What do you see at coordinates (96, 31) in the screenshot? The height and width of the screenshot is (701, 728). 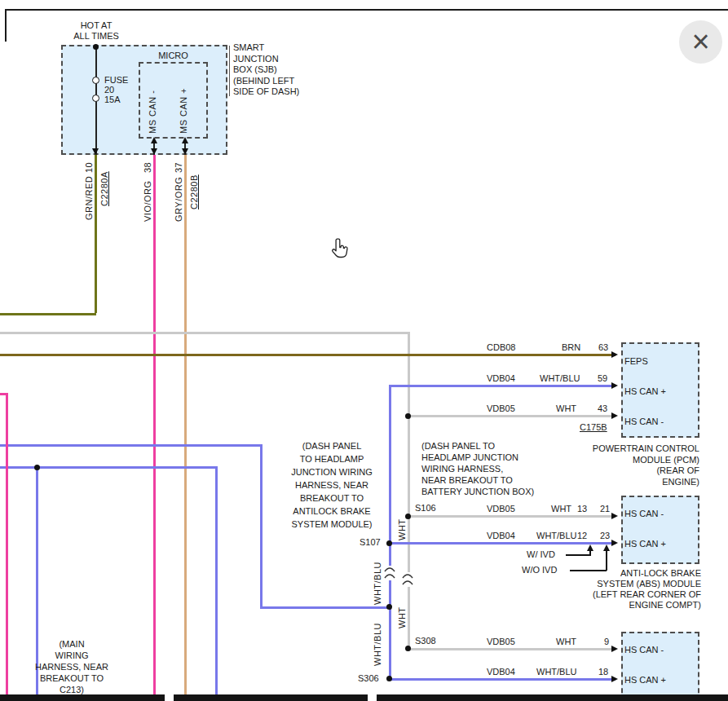 I see `hot-at-all-times-label: HOT AT ALL TIMES` at bounding box center [96, 31].